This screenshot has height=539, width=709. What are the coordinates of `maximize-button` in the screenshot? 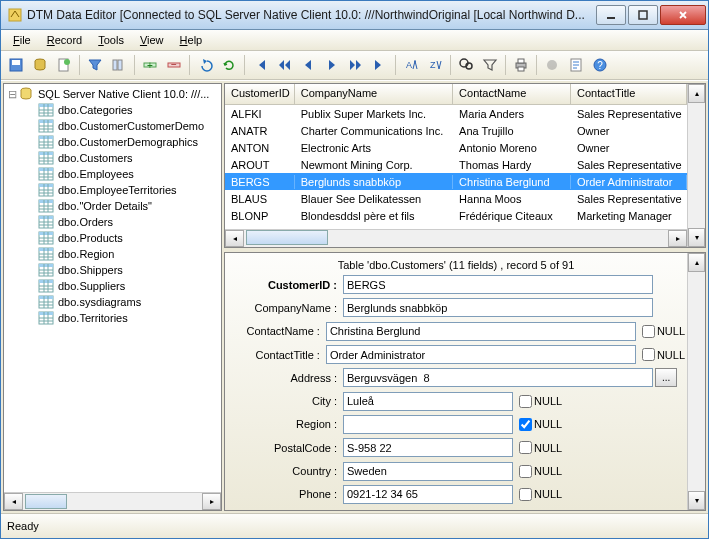 It's located at (643, 15).